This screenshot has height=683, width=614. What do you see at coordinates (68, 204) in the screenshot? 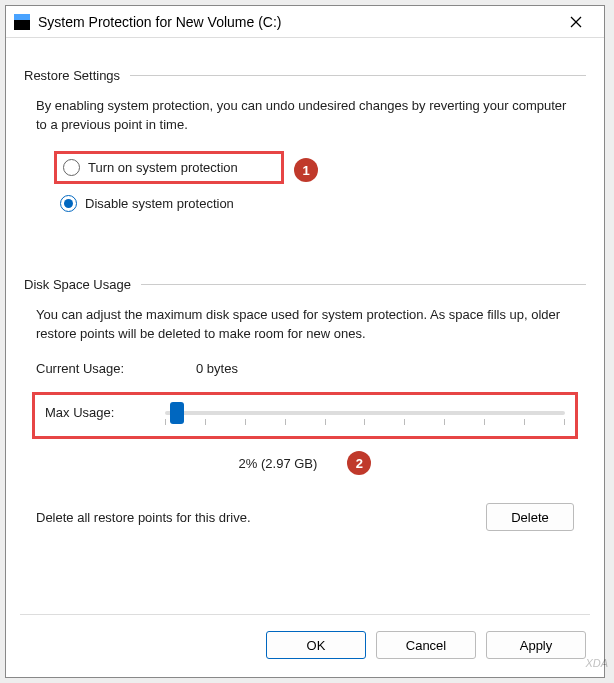
I see `radio-dot-icon` at bounding box center [68, 204].